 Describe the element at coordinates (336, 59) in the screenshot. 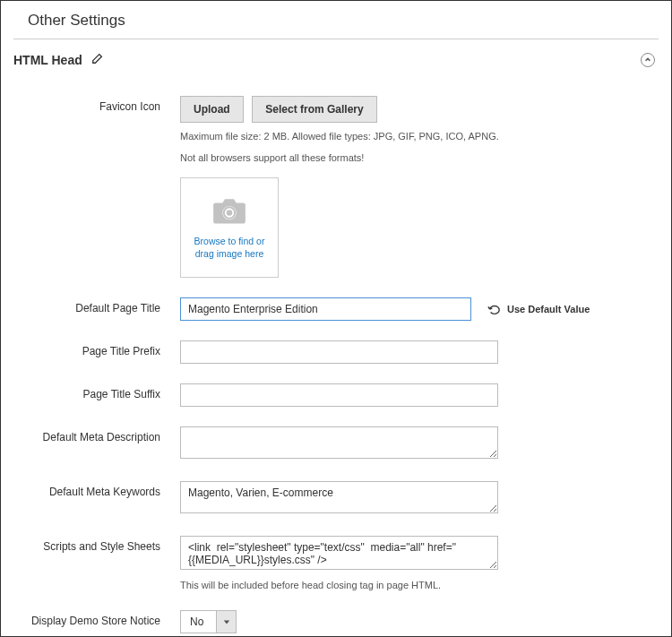

I see `section-header: HTML Head` at that location.